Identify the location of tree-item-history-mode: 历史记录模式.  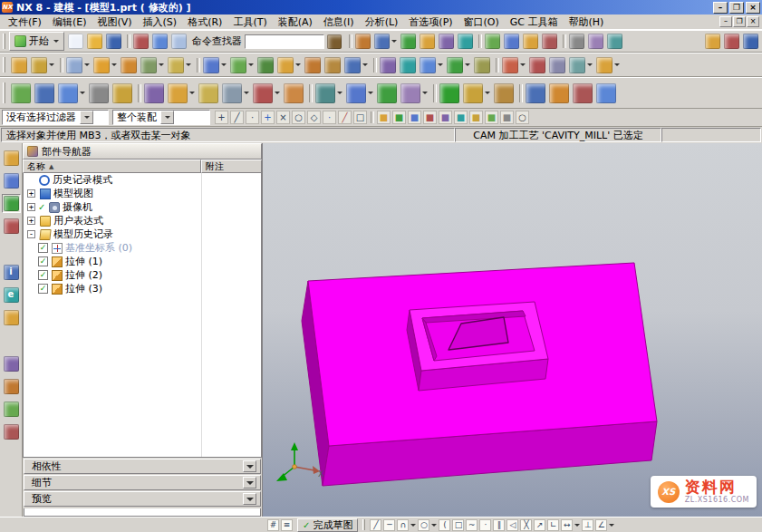
(142, 179).